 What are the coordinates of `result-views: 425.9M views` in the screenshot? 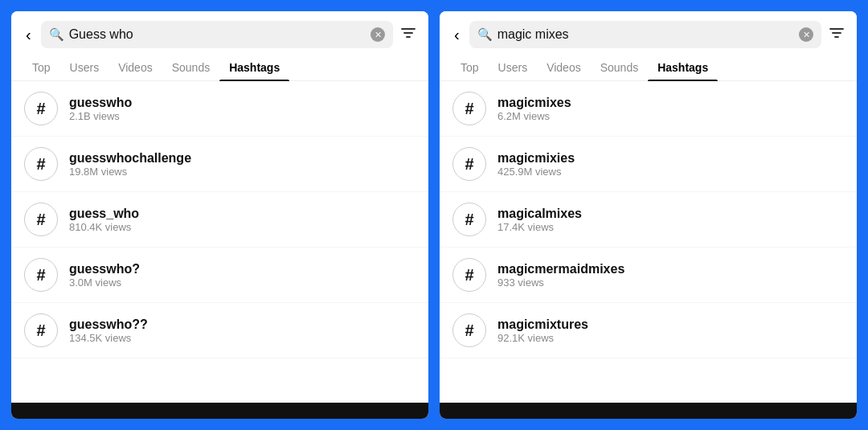 It's located at (670, 172).